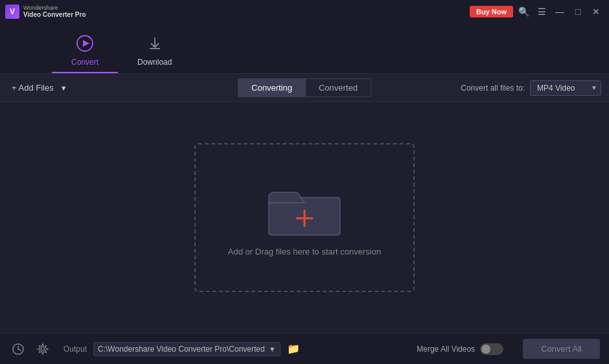  I want to click on output-label: Output, so click(75, 349).